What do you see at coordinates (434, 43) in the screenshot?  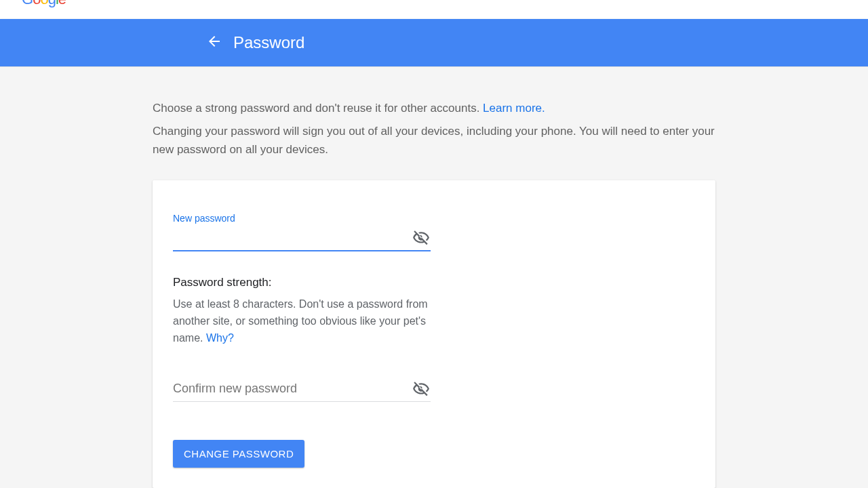 I see `page-header: Password` at bounding box center [434, 43].